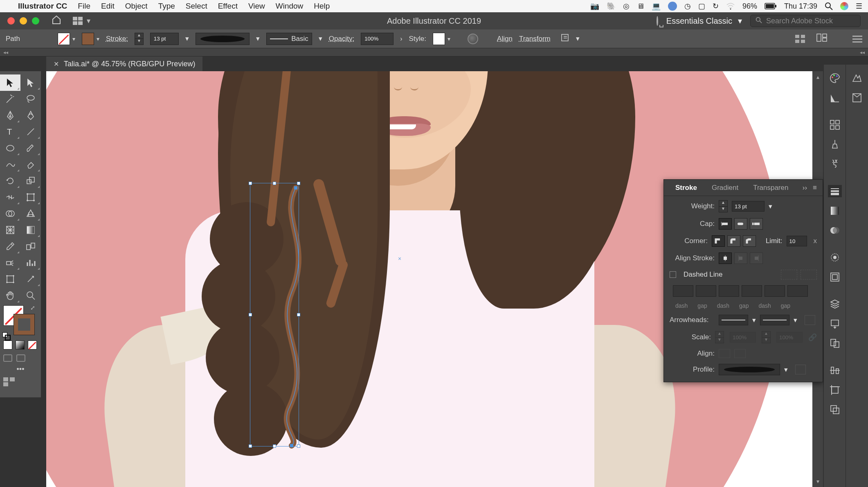 The width and height of the screenshot is (868, 487). I want to click on arrange-documents-button: ▾, so click(82, 21).